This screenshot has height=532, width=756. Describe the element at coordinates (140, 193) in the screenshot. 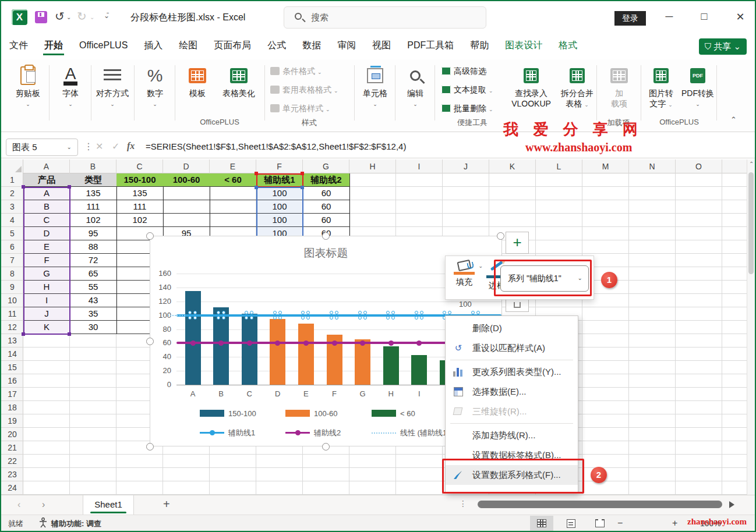

I see `cell-C2: 135` at that location.